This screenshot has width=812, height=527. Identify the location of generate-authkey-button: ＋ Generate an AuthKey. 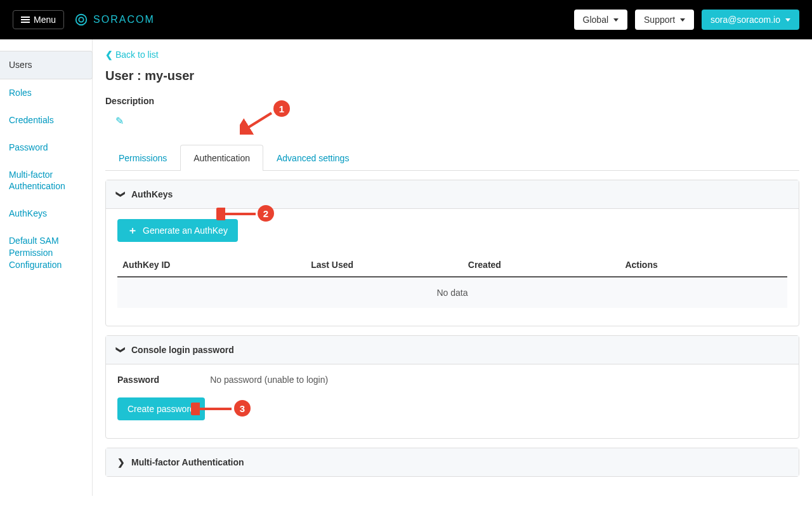
(178, 230).